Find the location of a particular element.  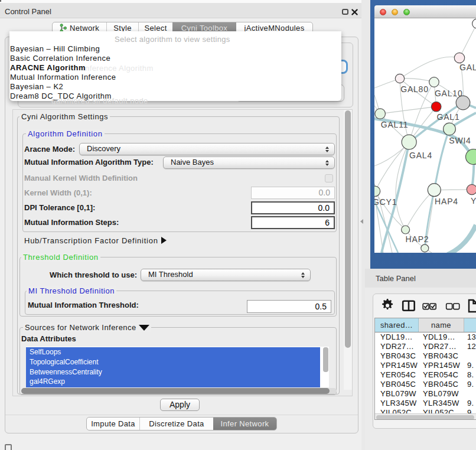

svg-text: GAL7 is located at coordinates (468, 67).